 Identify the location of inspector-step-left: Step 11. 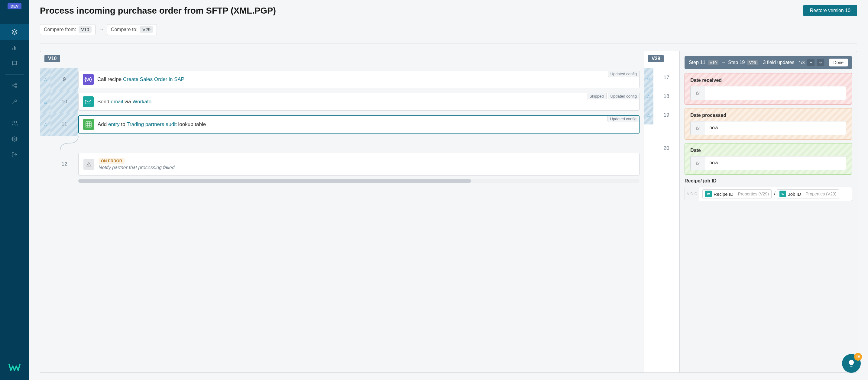
(697, 63).